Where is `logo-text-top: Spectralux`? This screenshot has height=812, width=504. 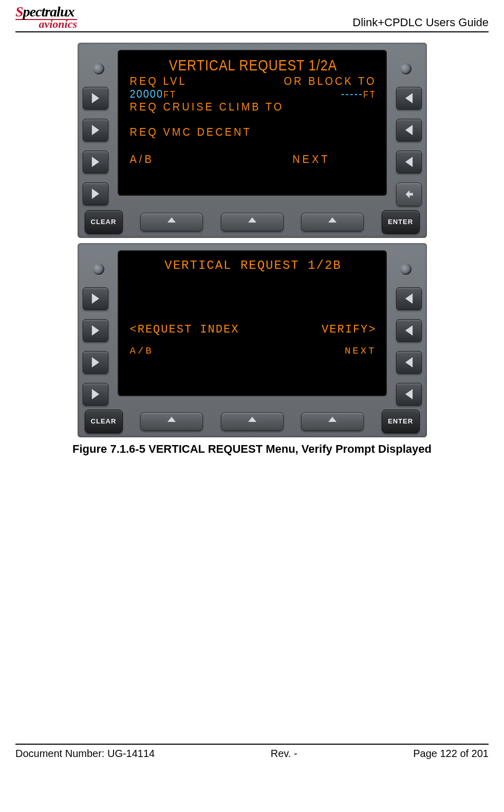
logo-text-top: Spectralux is located at coordinates (46, 11).